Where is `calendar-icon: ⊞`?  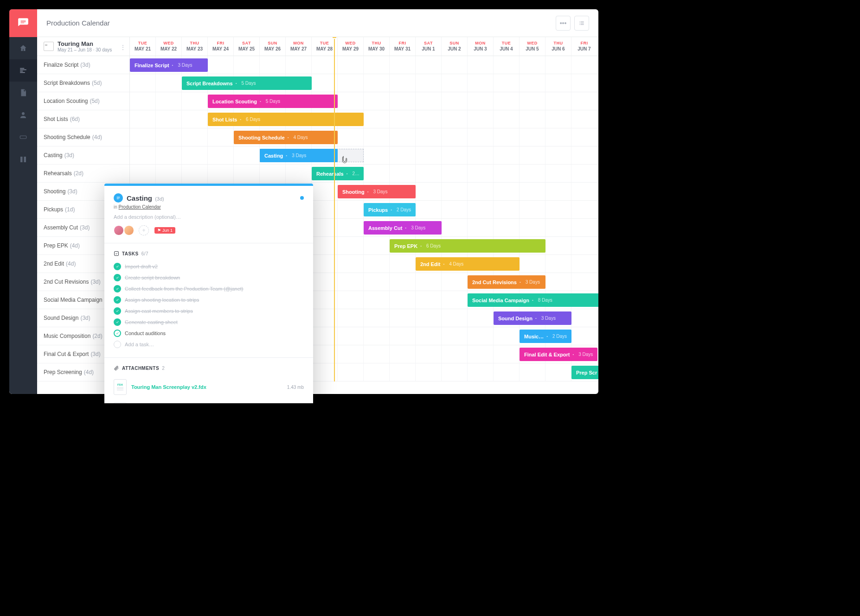
calendar-icon: ⊞ is located at coordinates (49, 46).